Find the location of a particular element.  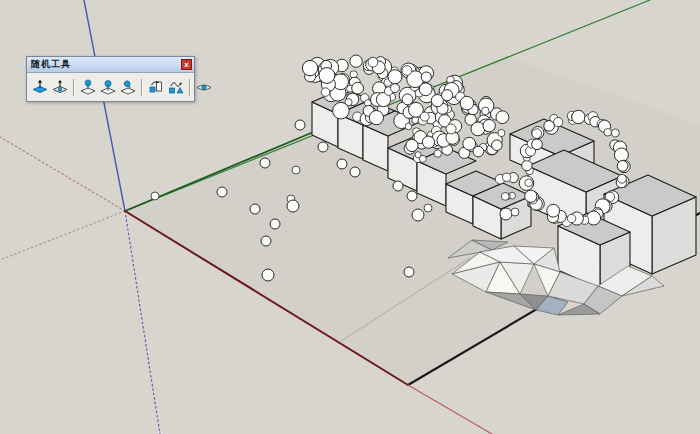

scatter-on-plane-outline-button is located at coordinates (60, 87).